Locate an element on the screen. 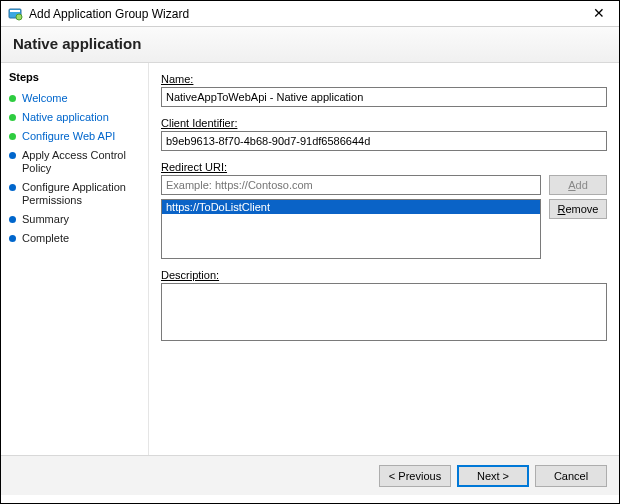 This screenshot has width=620, height=504. client-identifier-label: Client Identifier: is located at coordinates (384, 123).